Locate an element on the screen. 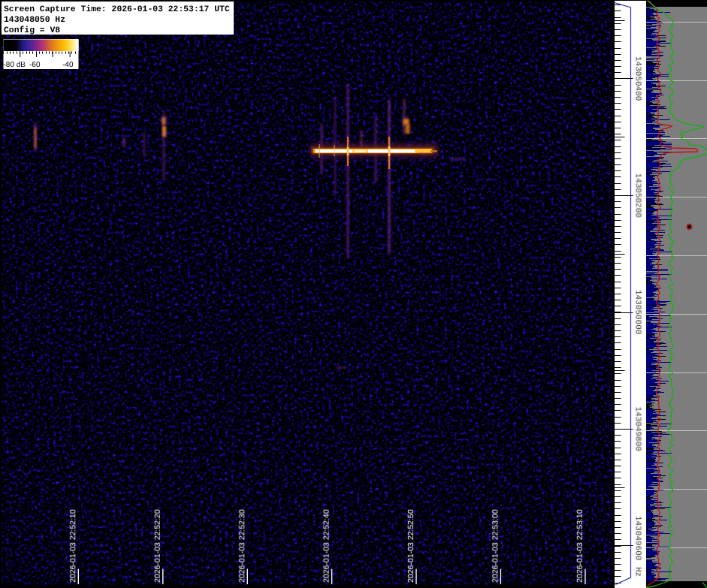  svg-text: 143049600 is located at coordinates (638, 538).